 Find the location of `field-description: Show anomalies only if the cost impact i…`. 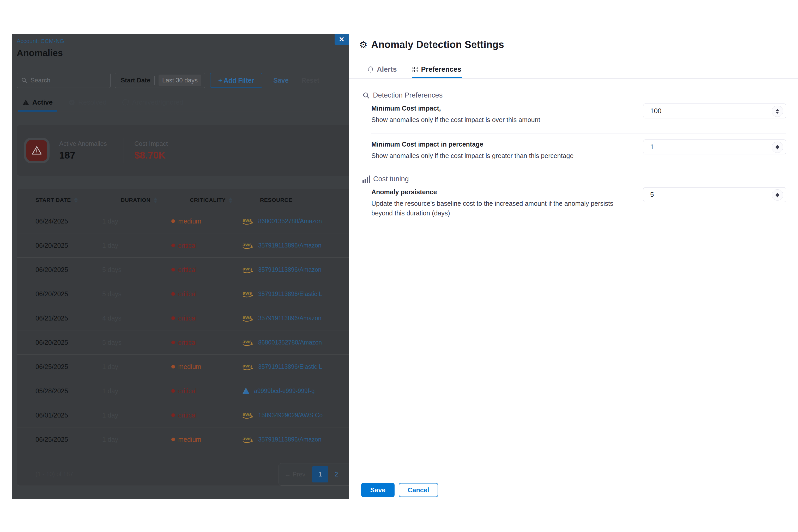

field-description: Show anomalies only if the cost impact i… is located at coordinates (472, 156).